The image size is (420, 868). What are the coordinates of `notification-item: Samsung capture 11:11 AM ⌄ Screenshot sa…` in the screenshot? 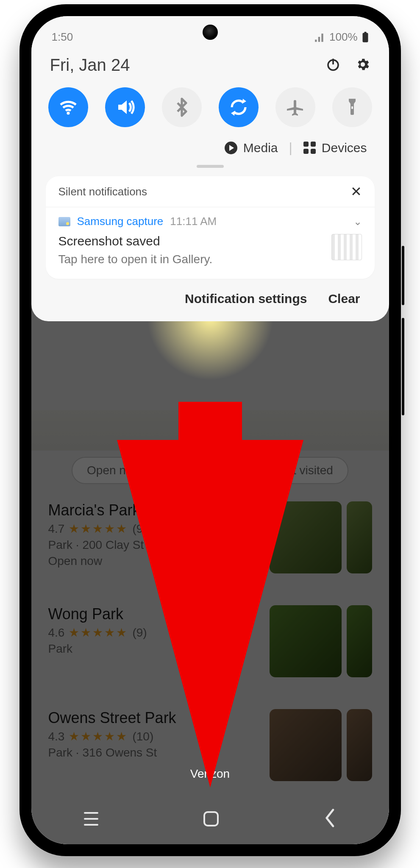 It's located at (210, 243).